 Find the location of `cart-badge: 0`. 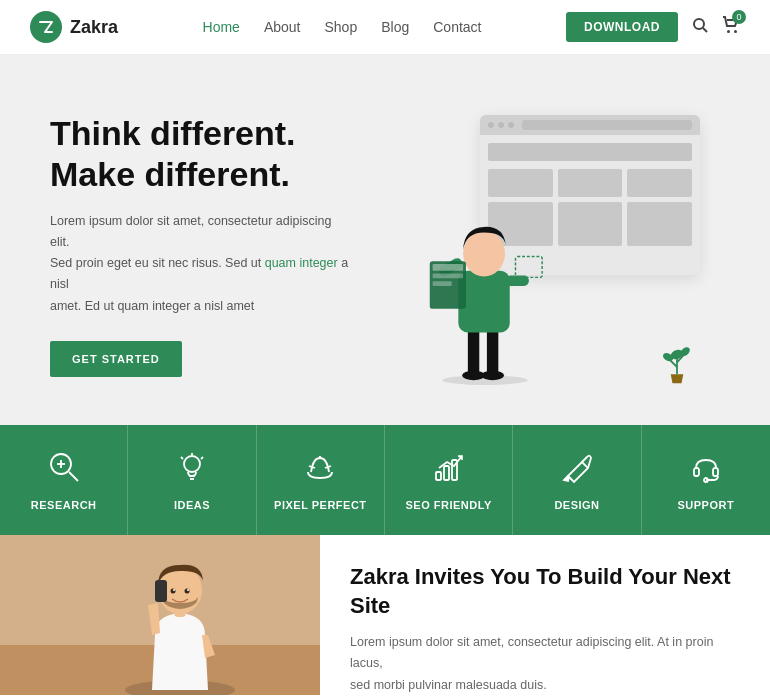

cart-badge: 0 is located at coordinates (739, 17).